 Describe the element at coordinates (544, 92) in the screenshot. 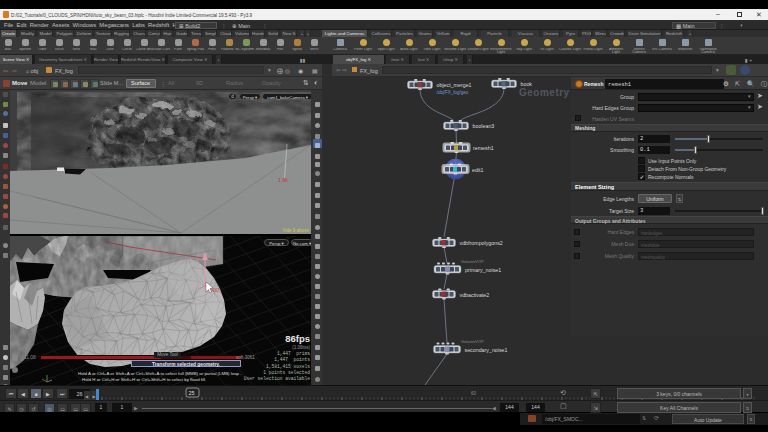

I see `svg-text: Geometry` at that location.